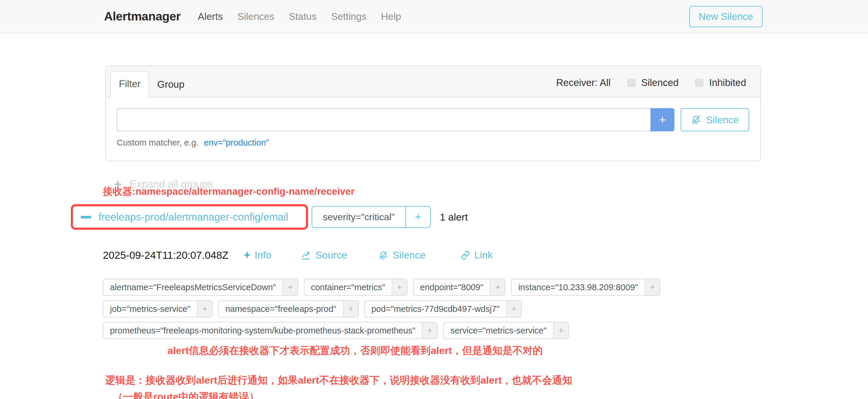 The height and width of the screenshot is (399, 868). Describe the element at coordinates (437, 395) in the screenshot. I see `annotation-route-error: （一般是route中的逻辑有错误）` at that location.